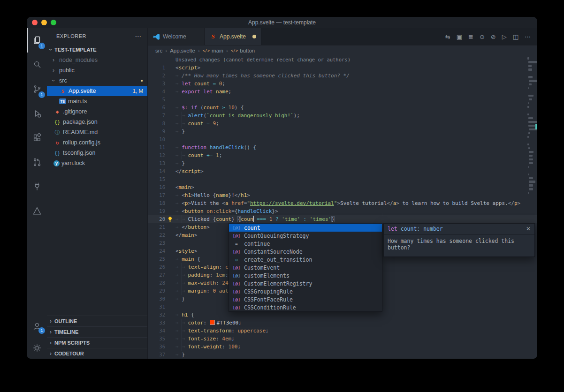 The width and height of the screenshot is (564, 392). What do you see at coordinates (236, 299) in the screenshot?
I see `class-symbol-icon: [@]` at bounding box center [236, 299].